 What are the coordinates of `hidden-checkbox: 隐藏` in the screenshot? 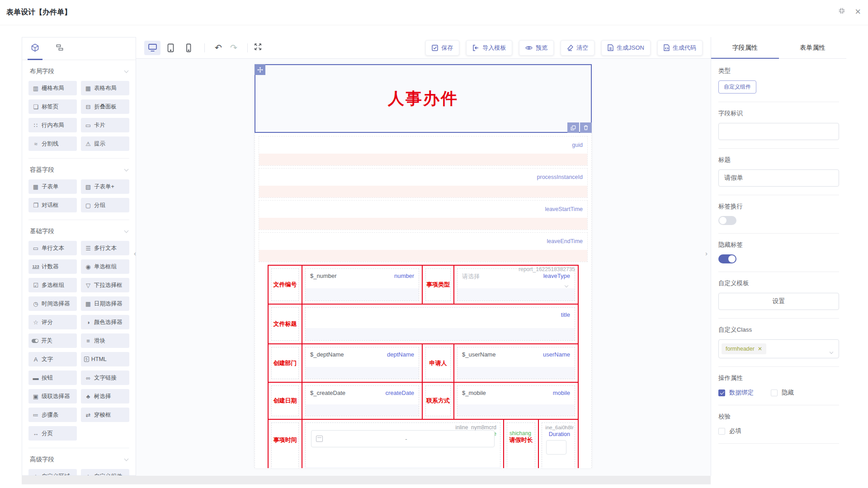 It's located at (782, 393).